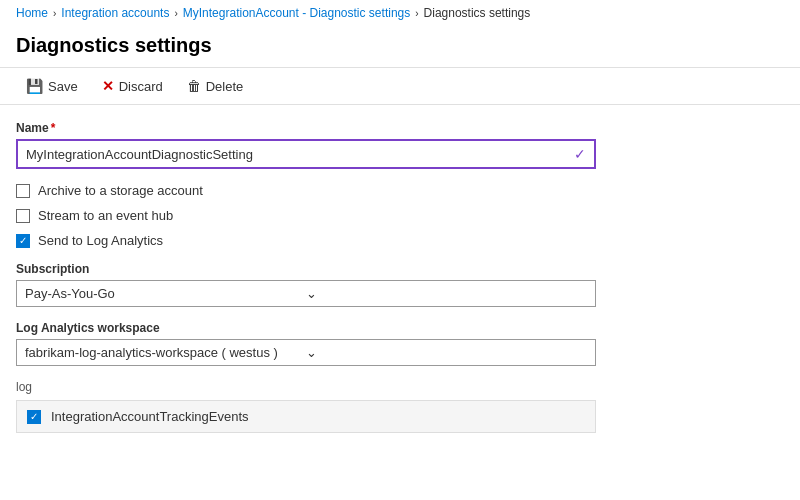 This screenshot has width=800, height=500. I want to click on send-log-row: ✓ Send to Log Analytics, so click(400, 240).